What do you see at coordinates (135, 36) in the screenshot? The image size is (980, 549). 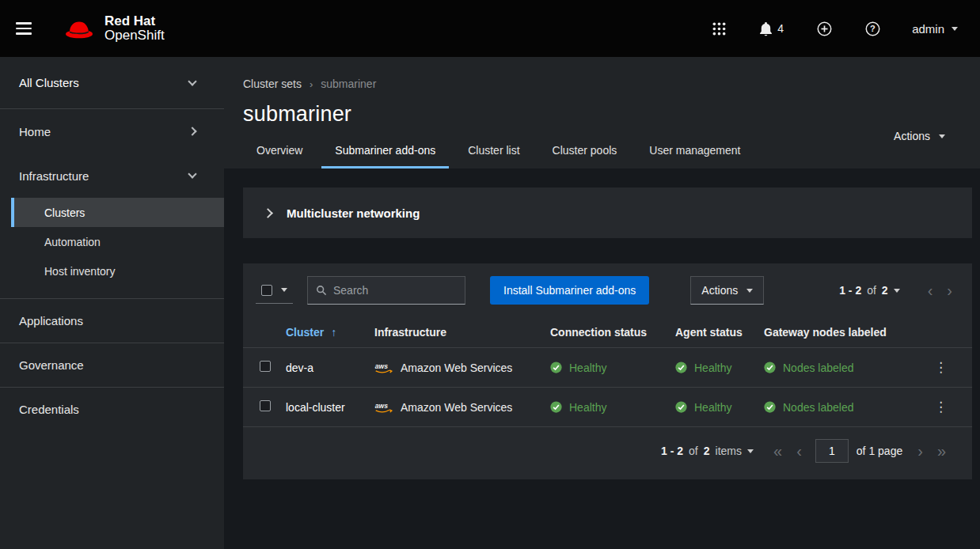 I see `brand-line2: OpenShift` at bounding box center [135, 36].